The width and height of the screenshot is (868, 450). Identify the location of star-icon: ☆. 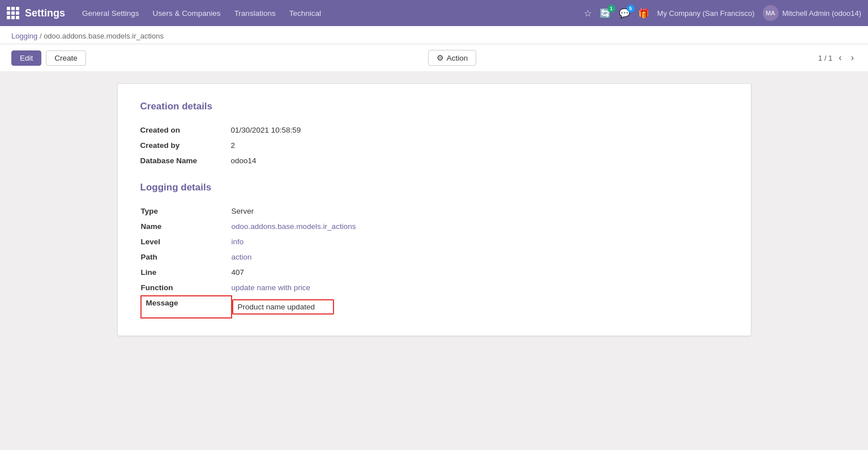
(588, 14).